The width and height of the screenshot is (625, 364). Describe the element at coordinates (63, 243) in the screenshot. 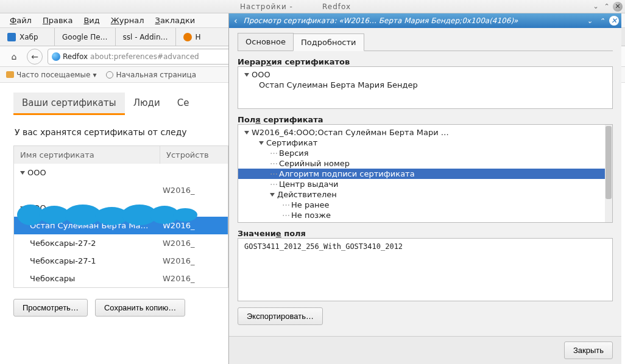

I see `cert-name: Чебоксары-27-2` at that location.